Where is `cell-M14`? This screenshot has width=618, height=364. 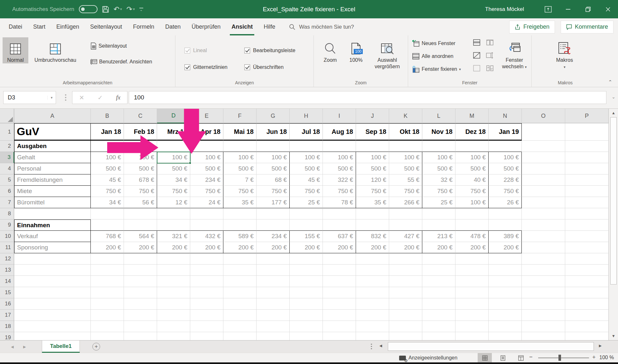 cell-M14 is located at coordinates (472, 281).